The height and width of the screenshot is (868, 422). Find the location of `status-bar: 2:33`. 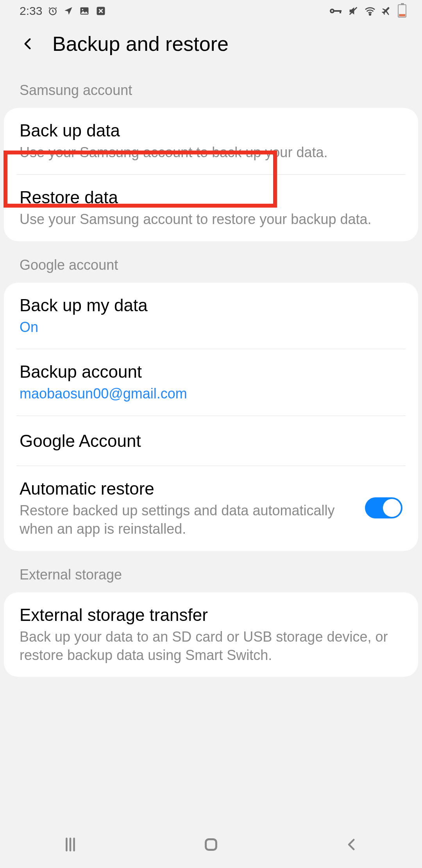

status-bar: 2:33 is located at coordinates (211, 11).